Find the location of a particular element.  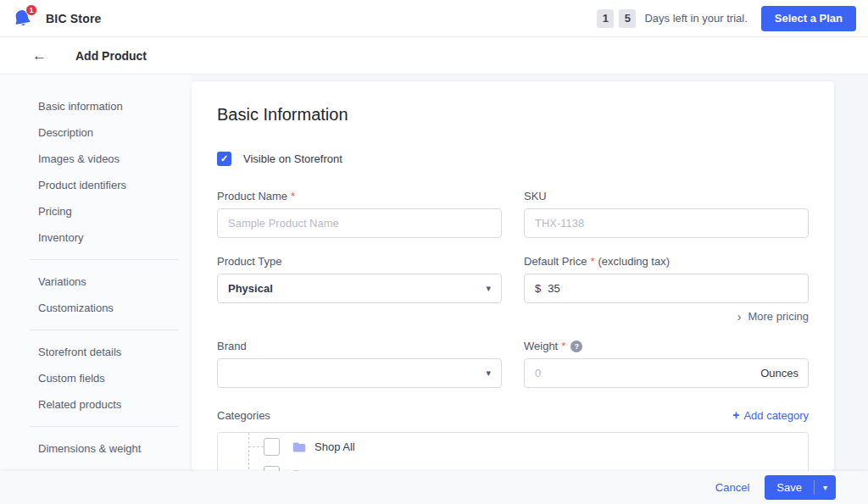

default-price-input: $ 35 is located at coordinates (666, 288).